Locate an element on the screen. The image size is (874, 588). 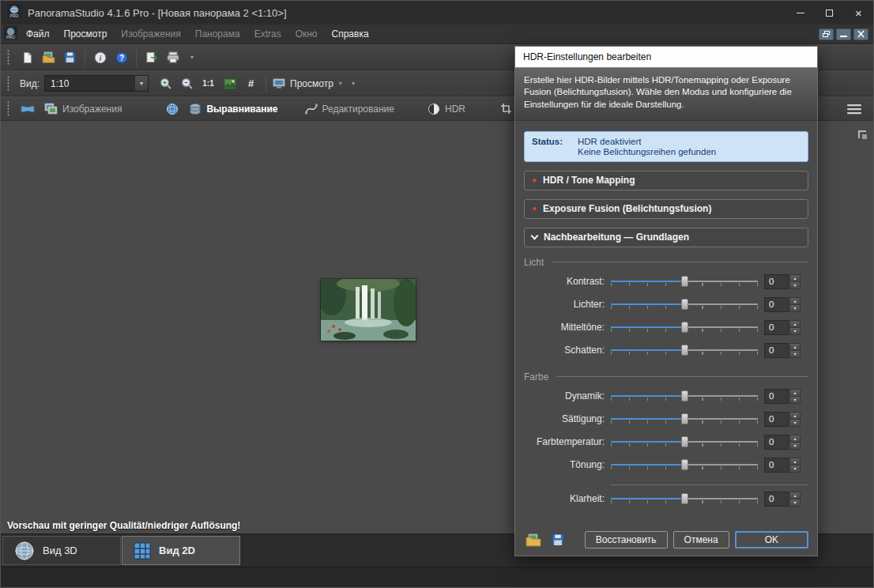
help-button: ? is located at coordinates (122, 57).